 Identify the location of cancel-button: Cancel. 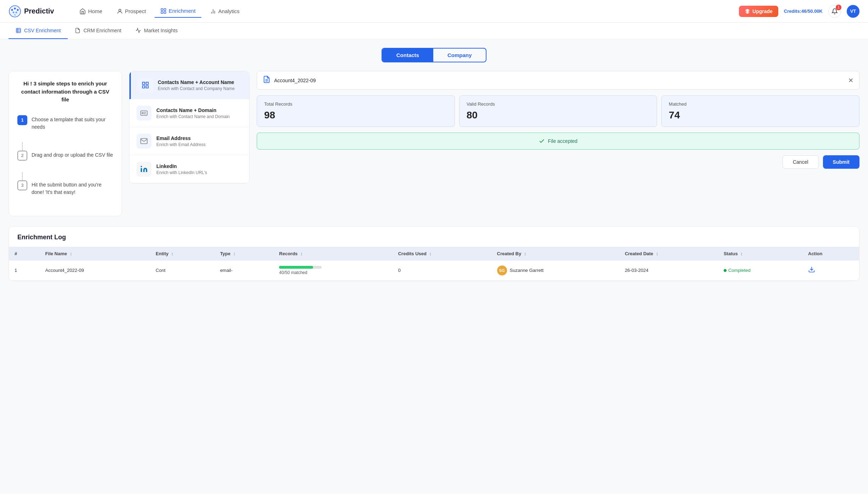
(801, 162).